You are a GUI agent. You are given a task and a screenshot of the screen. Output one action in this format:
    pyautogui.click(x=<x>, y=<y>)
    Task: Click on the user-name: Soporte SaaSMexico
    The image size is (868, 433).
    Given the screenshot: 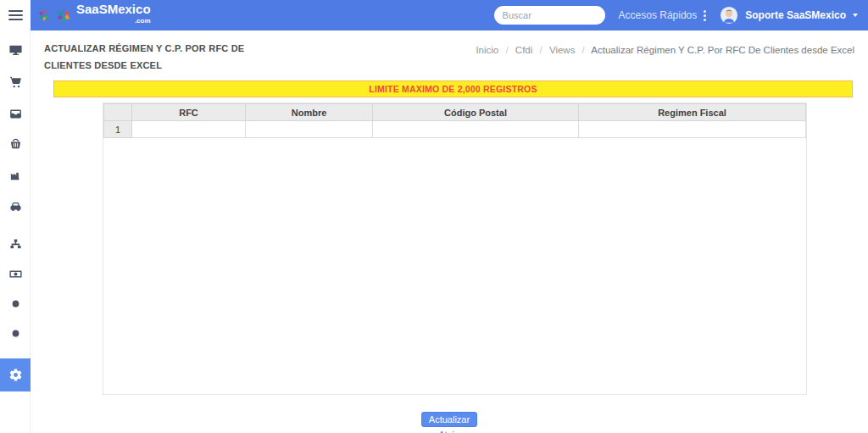 What is the action you would take?
    pyautogui.click(x=795, y=15)
    